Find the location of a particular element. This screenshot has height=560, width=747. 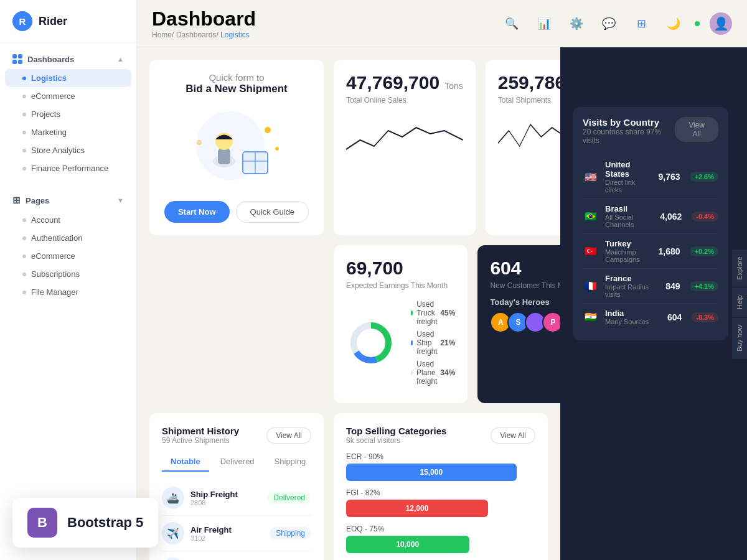

earnings-card: 69,700 Expected Earnings This Month is located at coordinates (401, 324).